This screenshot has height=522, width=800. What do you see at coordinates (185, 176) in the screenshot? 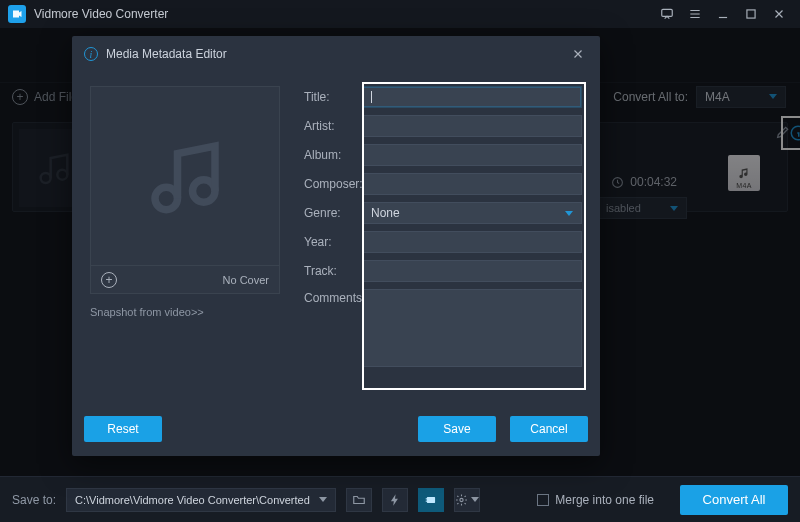
I see `cover-art` at bounding box center [185, 176].